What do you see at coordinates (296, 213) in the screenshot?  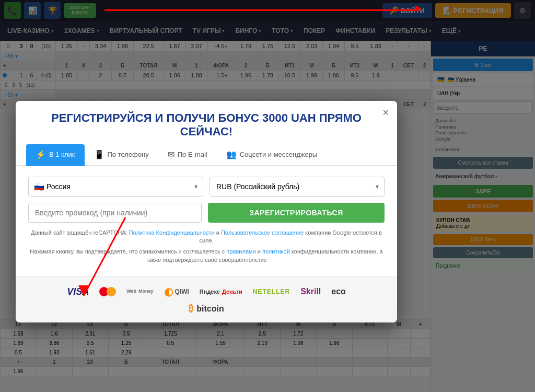 I see `register-btn: ЗАРЕГИСТРИРОВАТЬСЯ` at bounding box center [296, 213].